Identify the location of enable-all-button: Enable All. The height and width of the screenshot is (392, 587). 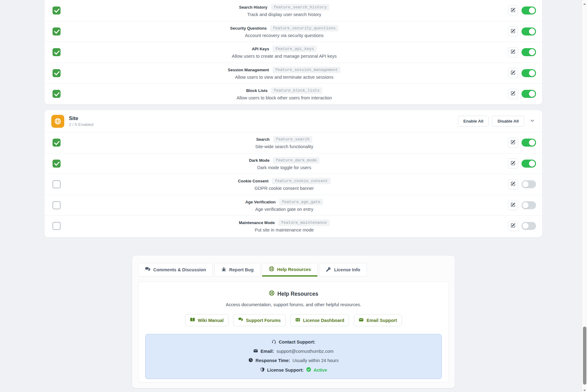
(473, 121).